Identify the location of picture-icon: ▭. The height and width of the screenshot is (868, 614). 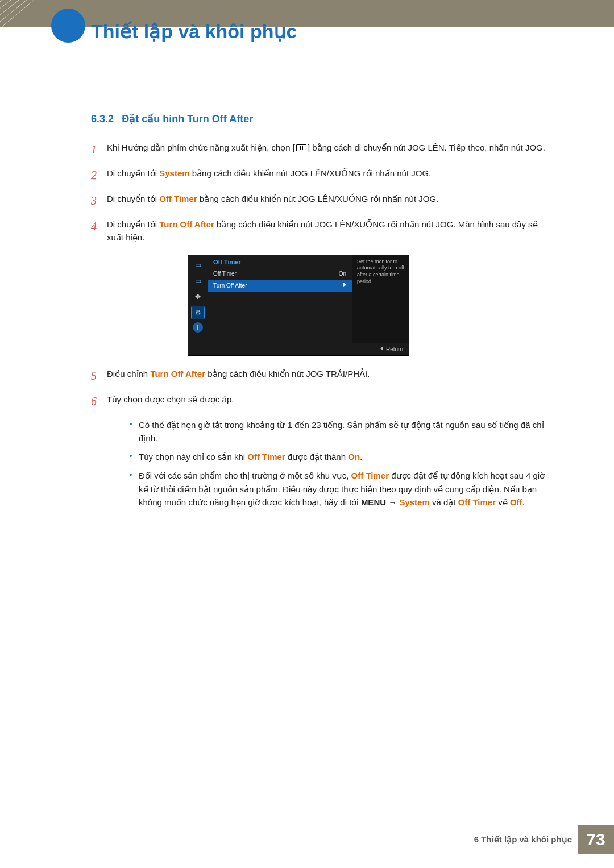
(198, 265).